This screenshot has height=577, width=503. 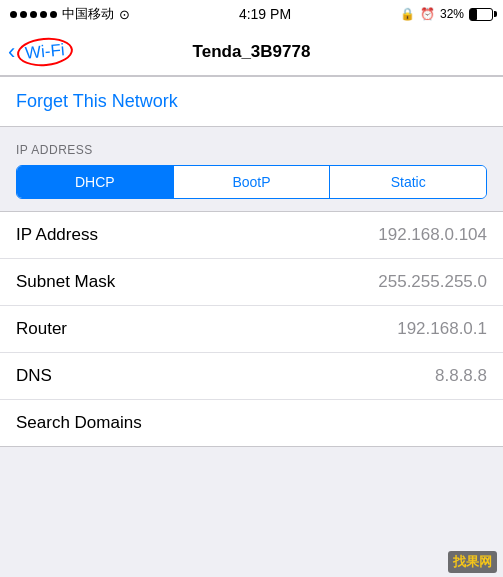 What do you see at coordinates (252, 102) in the screenshot?
I see `forget-section: Forget This Network` at bounding box center [252, 102].